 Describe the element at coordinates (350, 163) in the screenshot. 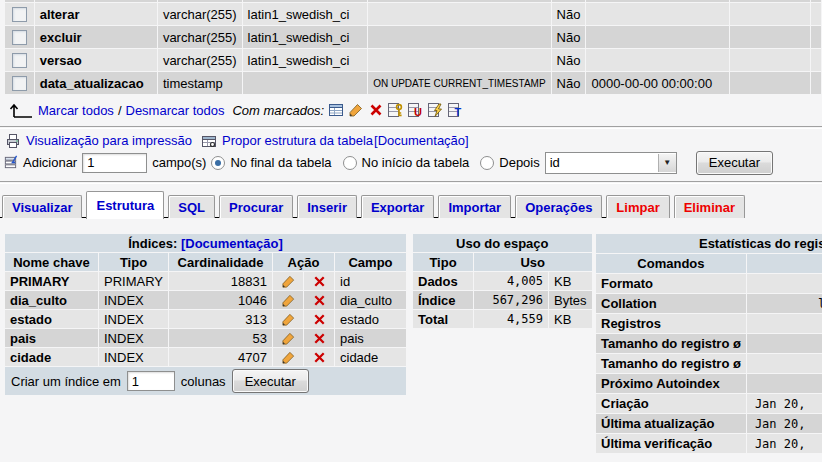

I see `radio-at-begin` at that location.